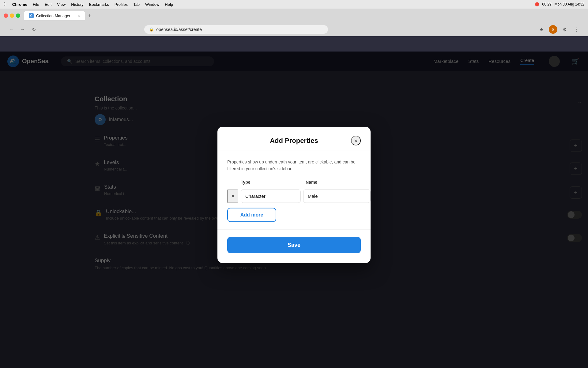 This screenshot has width=588, height=368. What do you see at coordinates (179, 29) in the screenshot?
I see `url-text: opensea.io/asset/create` at bounding box center [179, 29].